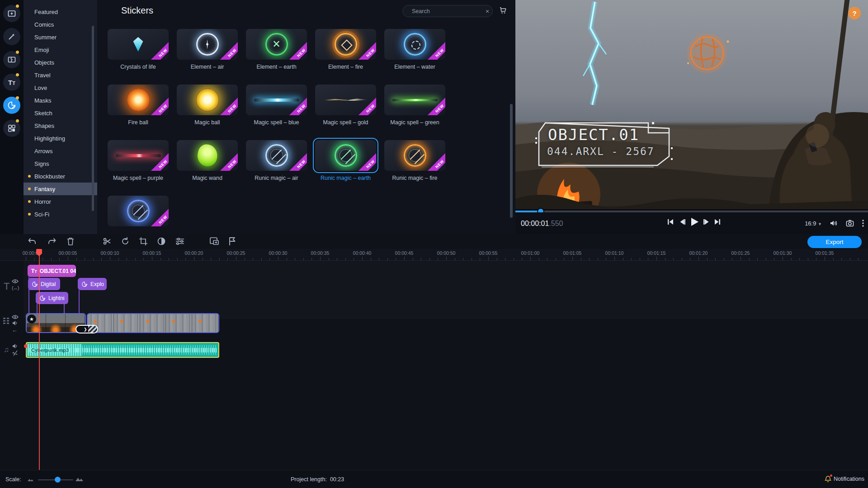  I want to click on timeline-title-clip: TT OBJECT.01 04, so click(52, 271).